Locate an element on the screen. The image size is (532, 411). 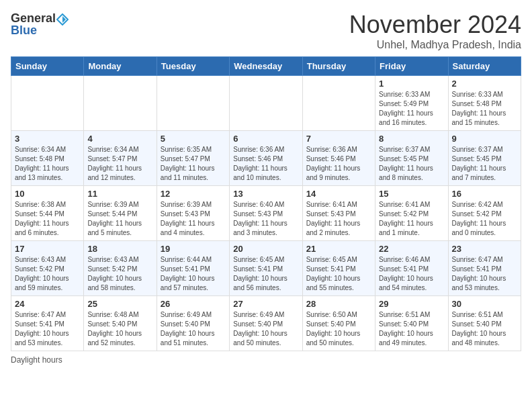
day-number: 11 is located at coordinates (120, 193).